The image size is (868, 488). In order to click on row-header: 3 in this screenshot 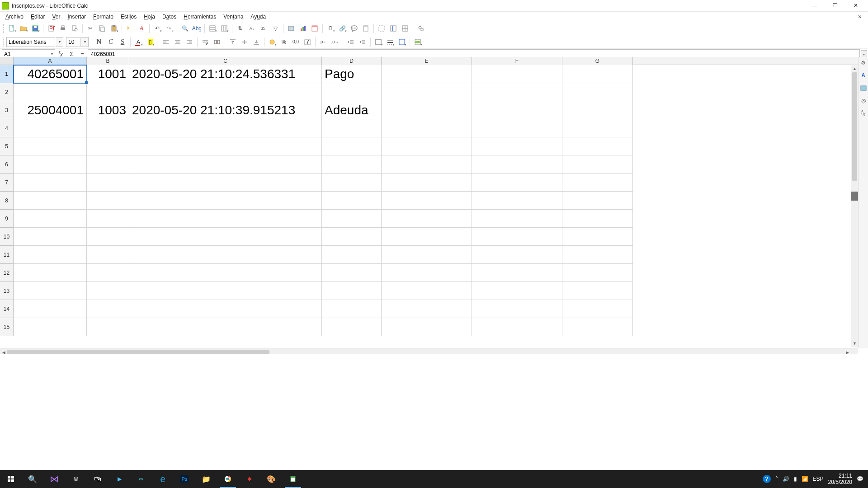, I will do `click(7, 110)`.